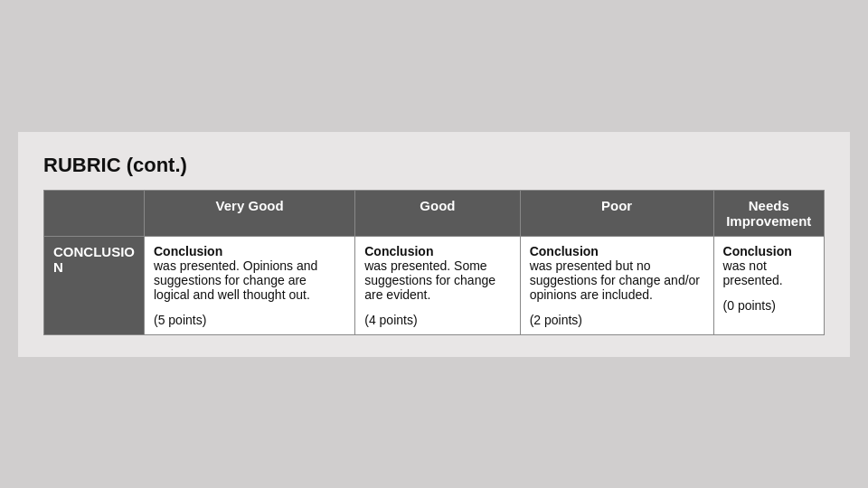  Describe the element at coordinates (617, 320) in the screenshot. I see `poor-points: (2 points)` at that location.